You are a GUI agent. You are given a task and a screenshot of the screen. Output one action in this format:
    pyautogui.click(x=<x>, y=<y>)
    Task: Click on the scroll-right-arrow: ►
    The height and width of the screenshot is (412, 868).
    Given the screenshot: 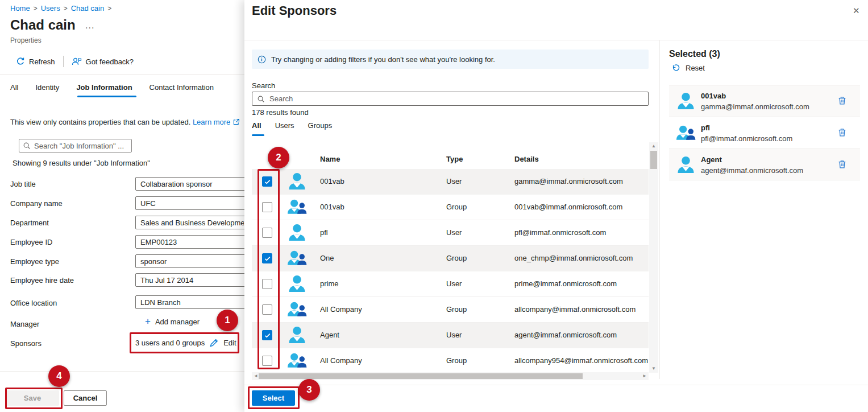 What is the action you would take?
    pyautogui.click(x=645, y=376)
    